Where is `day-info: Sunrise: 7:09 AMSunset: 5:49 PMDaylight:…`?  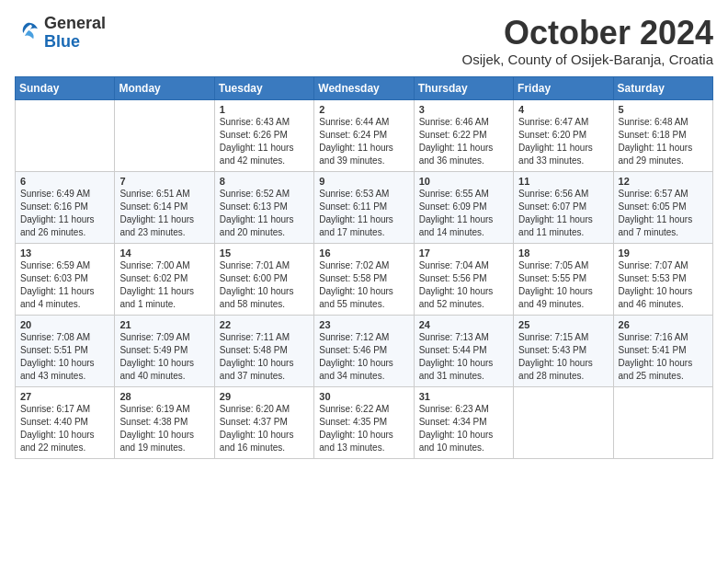 day-info: Sunrise: 7:09 AMSunset: 5:49 PMDaylight:… is located at coordinates (164, 357).